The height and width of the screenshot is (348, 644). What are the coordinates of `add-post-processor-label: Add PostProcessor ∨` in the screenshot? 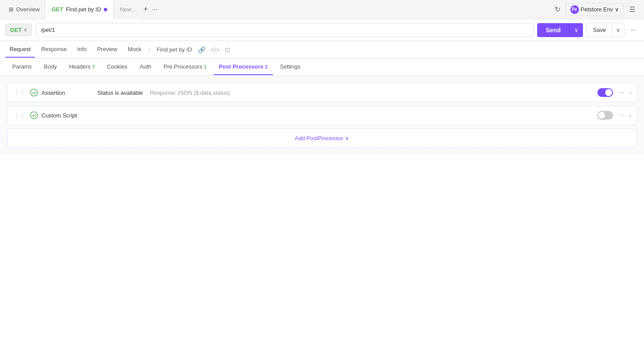 It's located at (322, 138).